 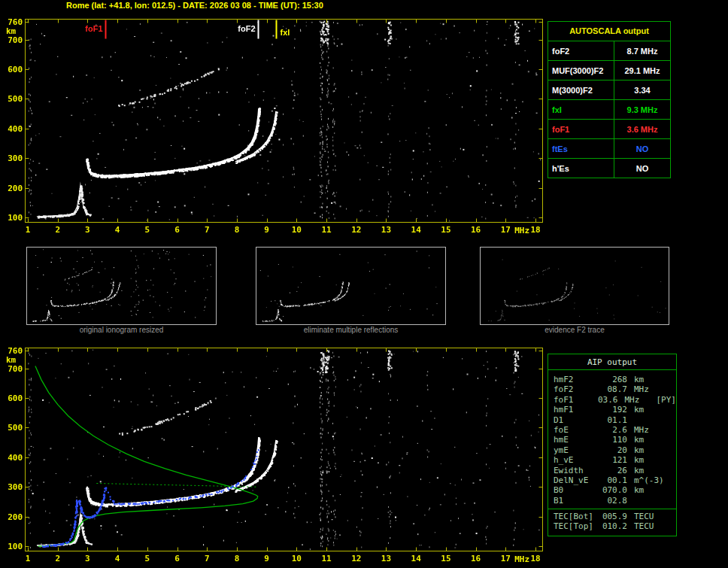 I want to click on autoscala-param-label: fxI, so click(x=581, y=110).